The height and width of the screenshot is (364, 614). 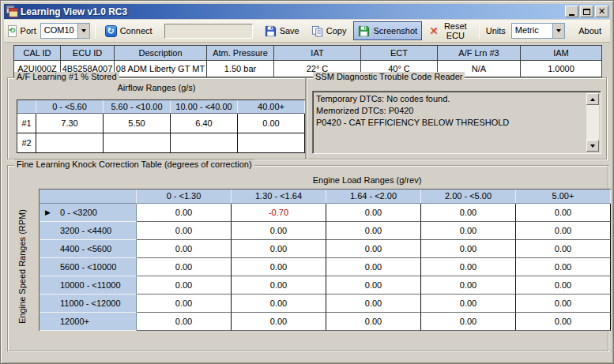 What do you see at coordinates (469, 303) in the screenshot?
I see `knock-cell-5-3: 0.00` at bounding box center [469, 303].